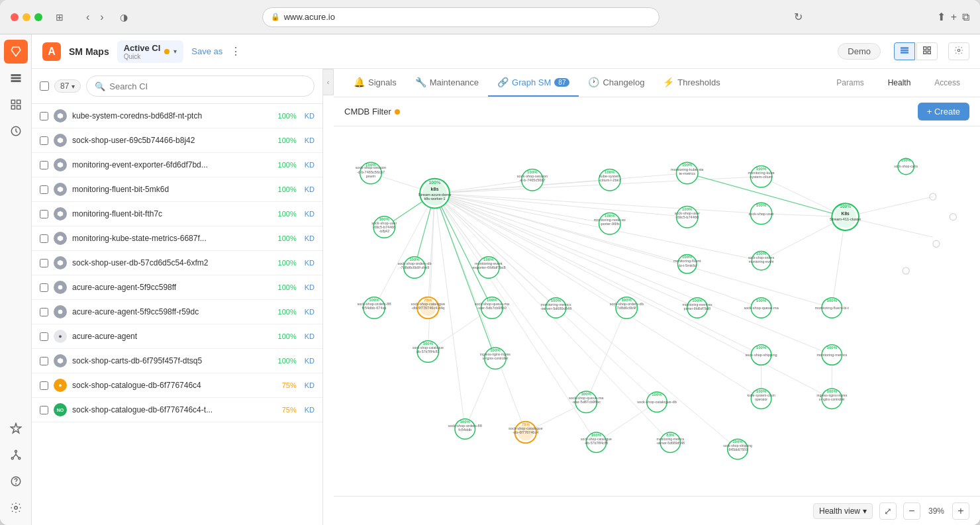 This screenshot has width=980, height=525. I want to click on list-item: NO sock-shop-catalogue-db-6f776746c4-t..…, so click(177, 410).